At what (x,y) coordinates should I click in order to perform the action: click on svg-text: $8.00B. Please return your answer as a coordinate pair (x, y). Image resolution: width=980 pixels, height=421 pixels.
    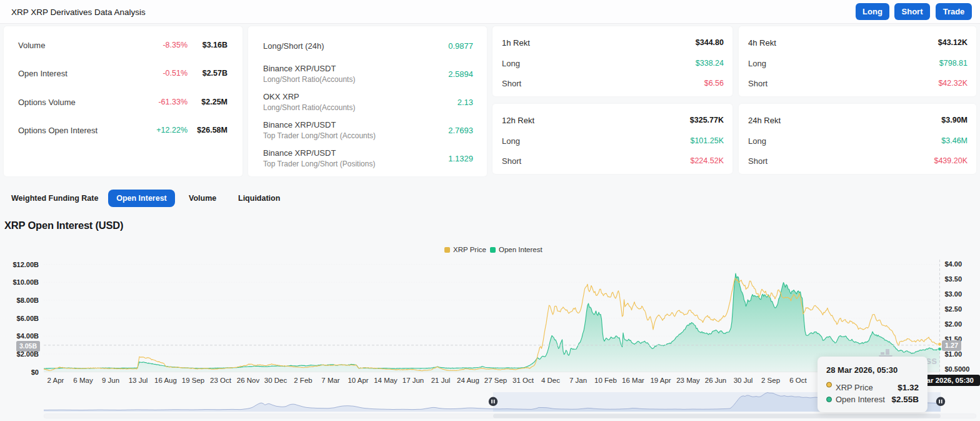
    Looking at the image, I should click on (28, 300).